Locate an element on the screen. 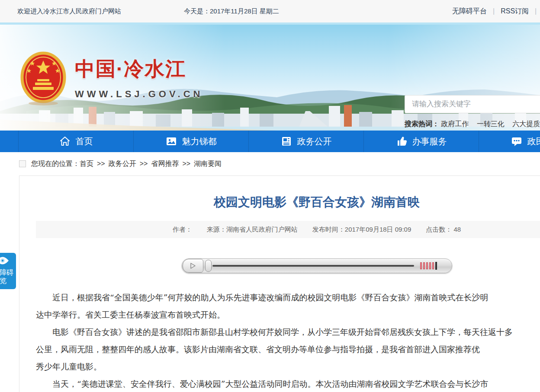 The height and width of the screenshot is (392, 540). audio-player is located at coordinates (317, 266).